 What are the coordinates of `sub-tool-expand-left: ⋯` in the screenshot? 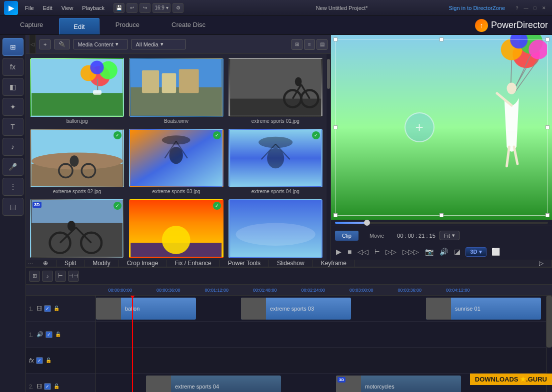 It's located at (30, 264).